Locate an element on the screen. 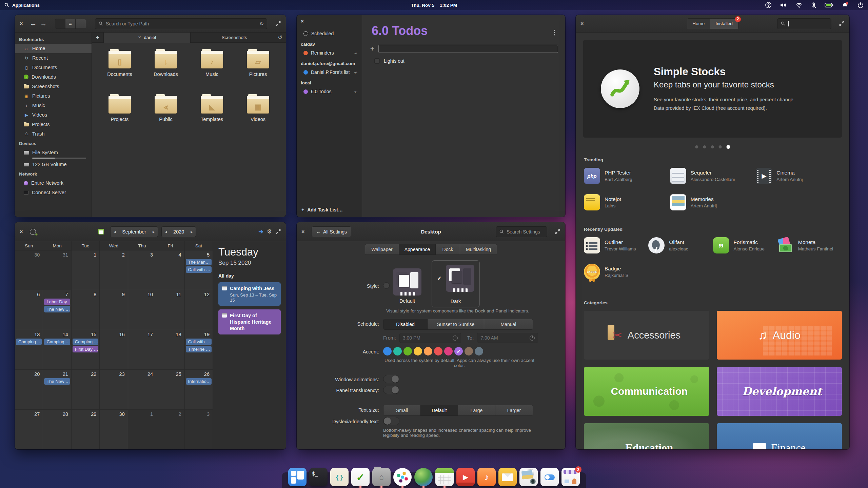  dock-videos: ▶ is located at coordinates (466, 477).